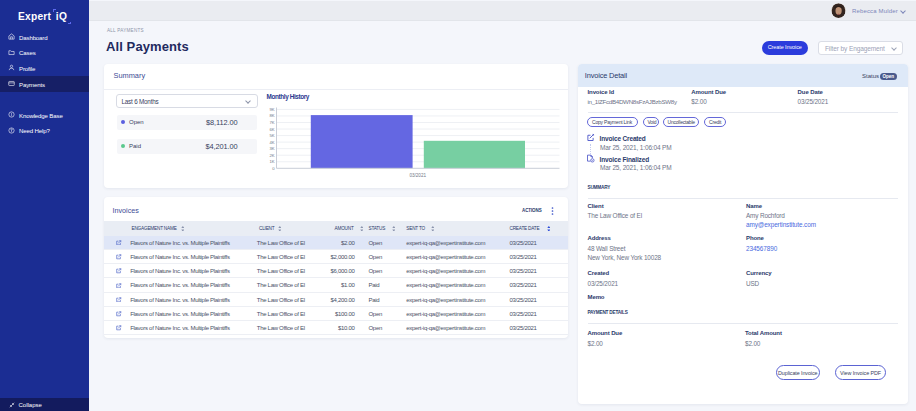 Image resolution: width=916 pixels, height=411 pixels. Describe the element at coordinates (272, 142) in the screenshot. I see `svg-text: 4K` at that location.